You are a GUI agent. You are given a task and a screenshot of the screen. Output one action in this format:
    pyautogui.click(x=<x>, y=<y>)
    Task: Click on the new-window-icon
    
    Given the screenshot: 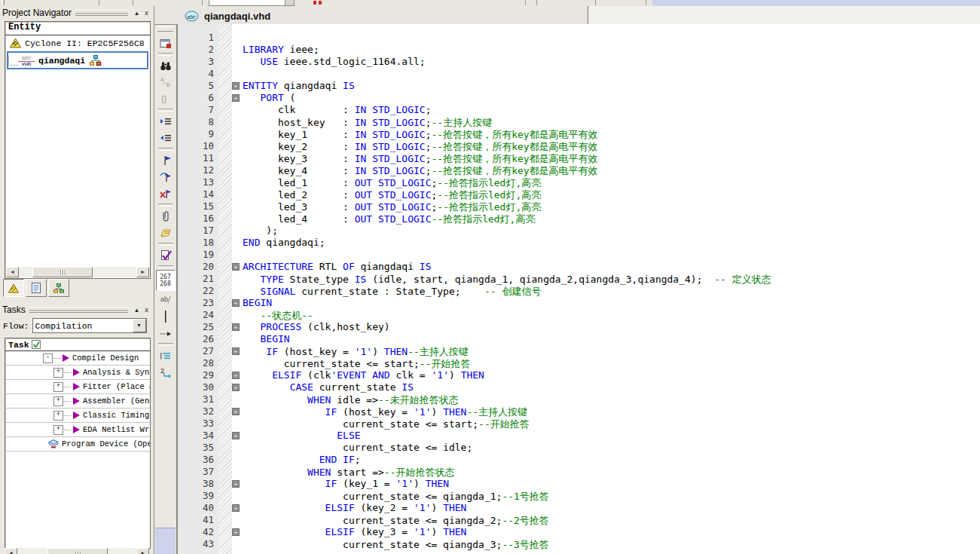 What is the action you would take?
    pyautogui.click(x=166, y=43)
    